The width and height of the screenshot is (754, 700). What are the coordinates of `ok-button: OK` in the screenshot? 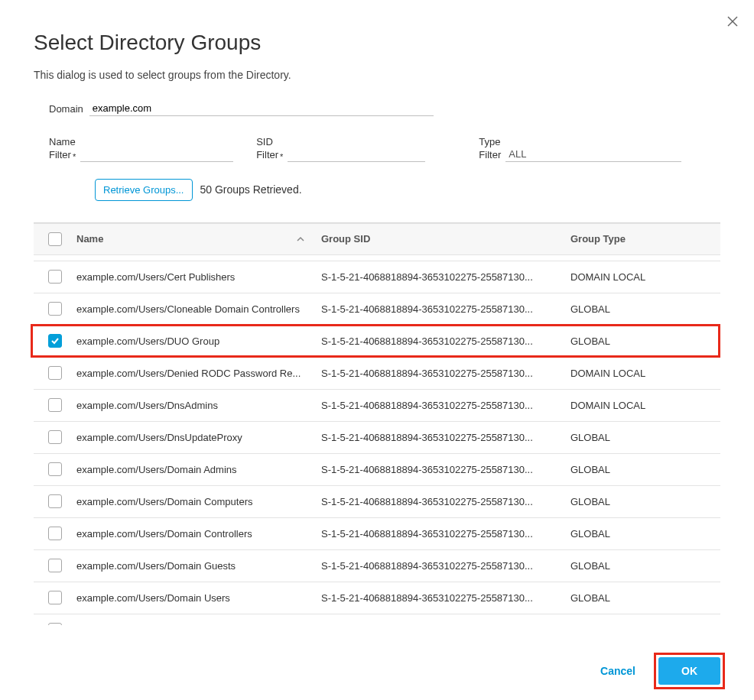 It's located at (690, 671).